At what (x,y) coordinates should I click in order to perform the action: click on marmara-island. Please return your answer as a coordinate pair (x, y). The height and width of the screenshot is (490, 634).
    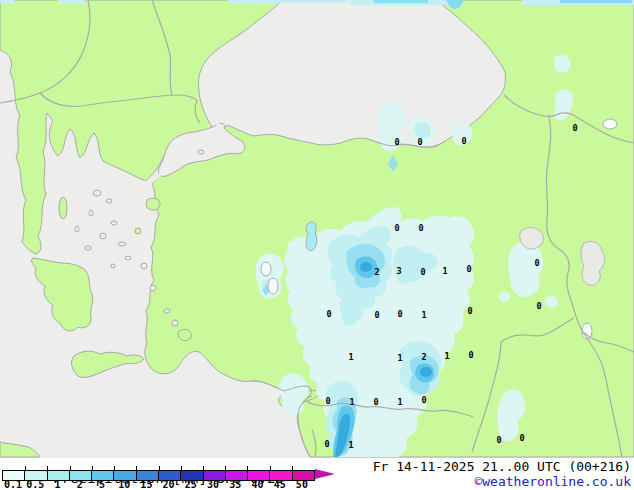
    Looking at the image, I should click on (201, 152).